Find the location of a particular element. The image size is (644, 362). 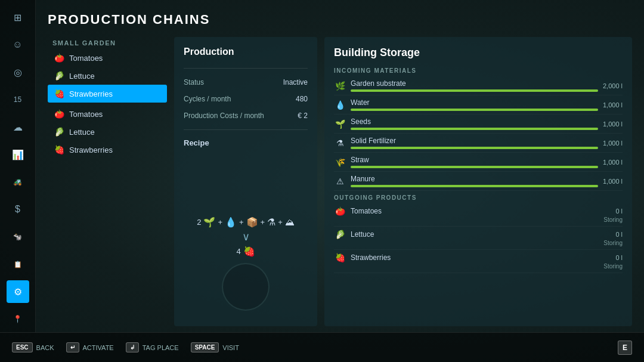

sidebar-item-people: ☺ is located at coordinates (18, 45).